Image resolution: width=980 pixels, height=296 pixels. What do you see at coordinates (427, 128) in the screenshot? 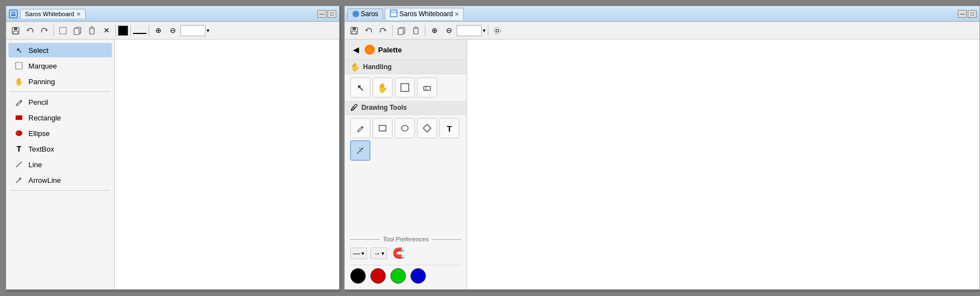
I see `drawing-diamond-btn` at bounding box center [427, 128].